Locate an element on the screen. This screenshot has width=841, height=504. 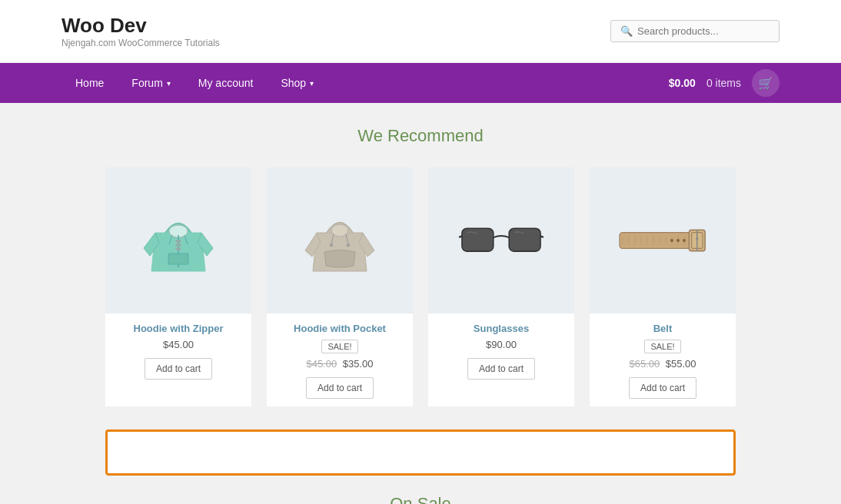
shop-chevron-icon: ▾ is located at coordinates (312, 83).